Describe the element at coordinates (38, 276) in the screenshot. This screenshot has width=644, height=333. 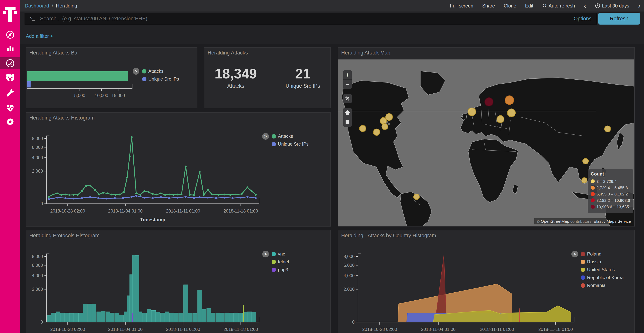
I see `svg-text: 4,000` at that location.